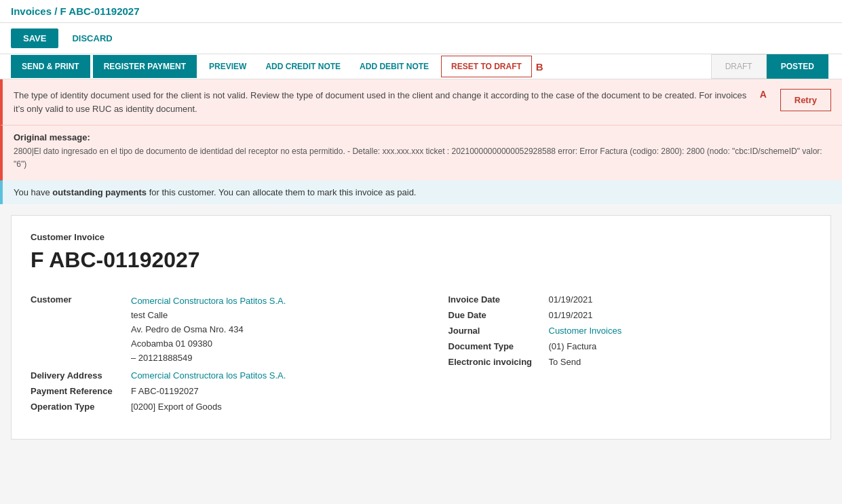  Describe the element at coordinates (383, 102) in the screenshot. I see `error-alert-text: The type of identity document used for t…` at that location.